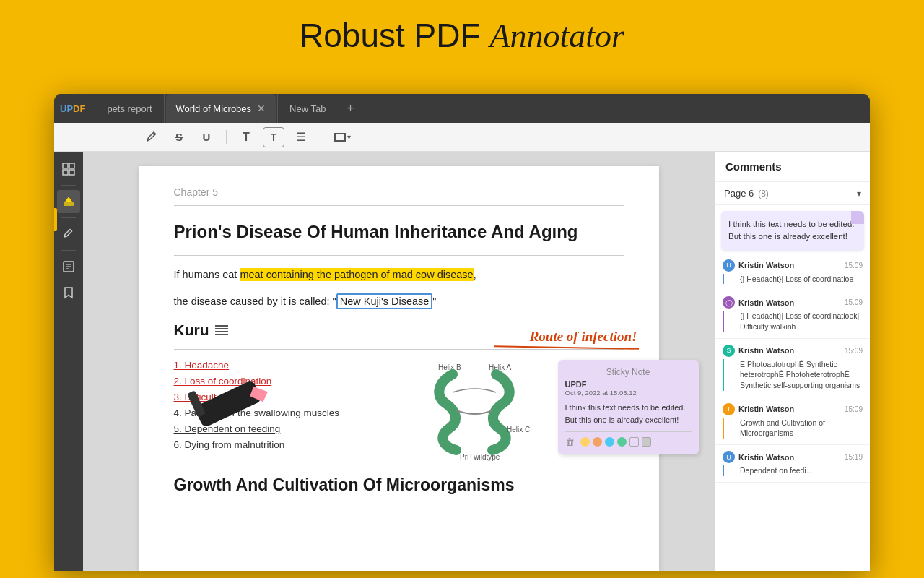  Describe the element at coordinates (518, 429) in the screenshot. I see `svg-text: Helix C` at that location.